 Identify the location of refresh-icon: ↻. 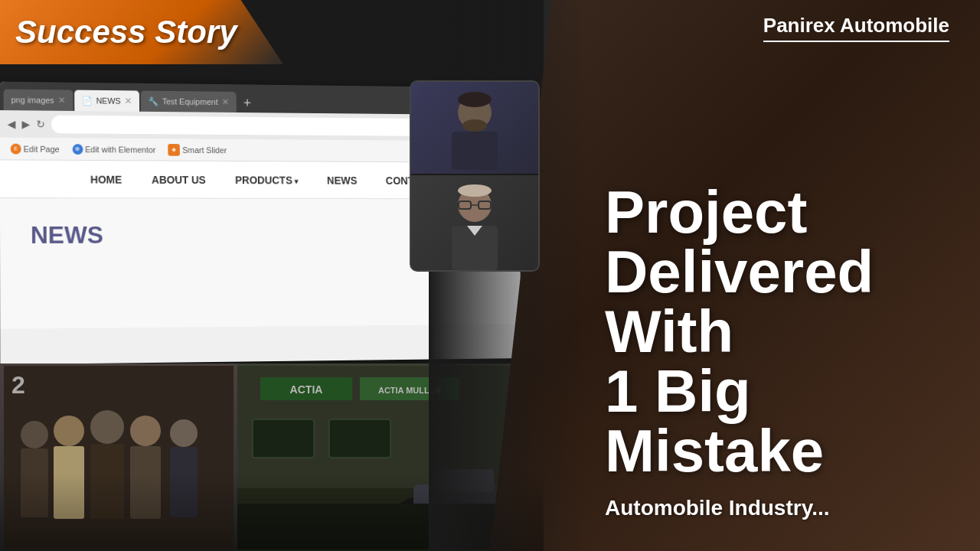
(41, 124).